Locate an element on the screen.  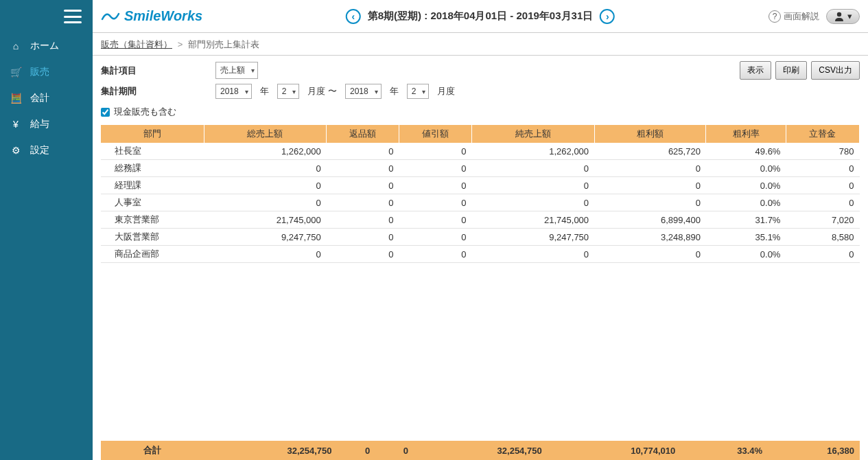
ホーム-icon: ⌂ is located at coordinates (16, 46).